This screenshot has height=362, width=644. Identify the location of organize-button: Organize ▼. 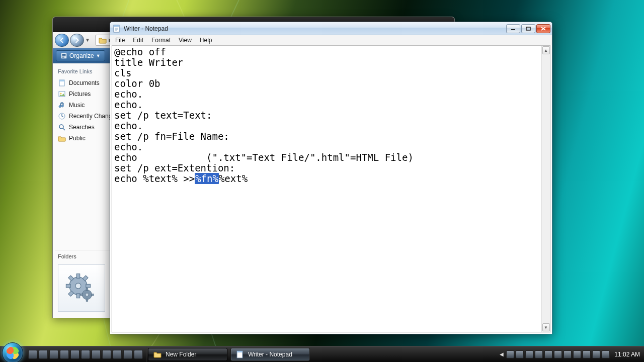
(80, 56).